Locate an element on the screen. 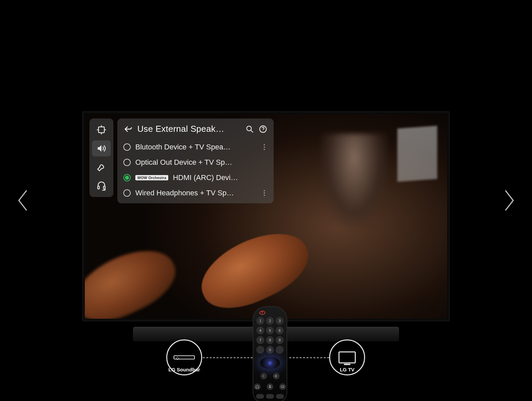  remote-home-button is located at coordinates (257, 387).